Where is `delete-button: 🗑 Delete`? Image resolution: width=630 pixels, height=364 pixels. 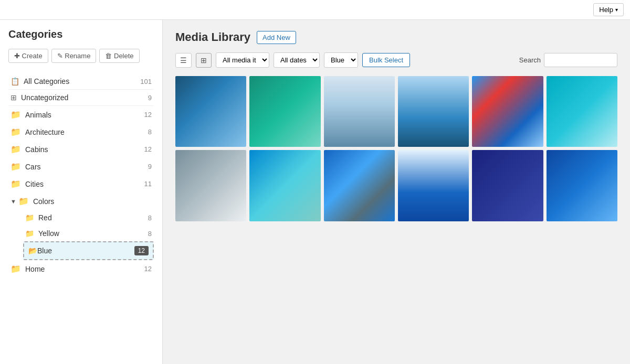 delete-button: 🗑 Delete is located at coordinates (119, 56).